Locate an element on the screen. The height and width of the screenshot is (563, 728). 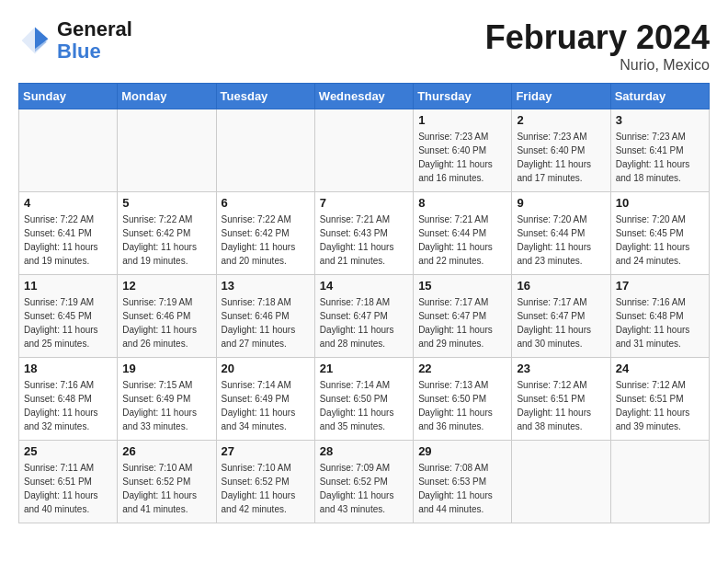
logo: GeneralBlue is located at coordinates (75, 40).